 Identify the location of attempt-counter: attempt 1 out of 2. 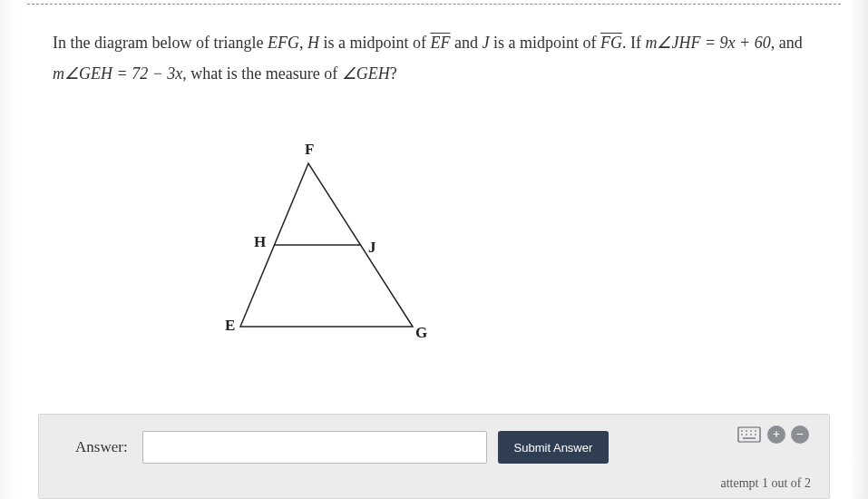
(434, 484).